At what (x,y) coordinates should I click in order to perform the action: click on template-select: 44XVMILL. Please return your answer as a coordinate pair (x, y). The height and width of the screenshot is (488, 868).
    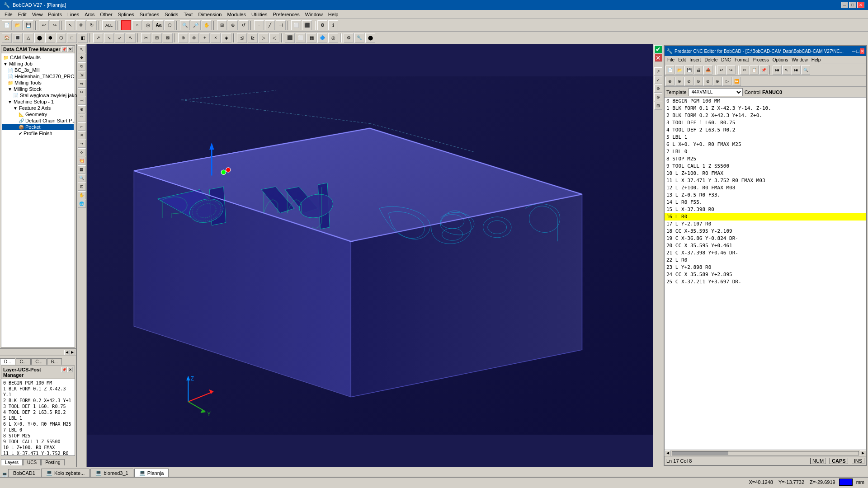
    Looking at the image, I should click on (716, 92).